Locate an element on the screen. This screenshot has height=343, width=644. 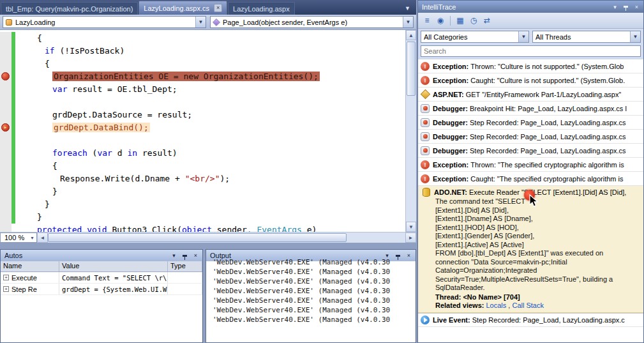
tab-overflow-icon: ▼ is located at coordinates (410, 10).